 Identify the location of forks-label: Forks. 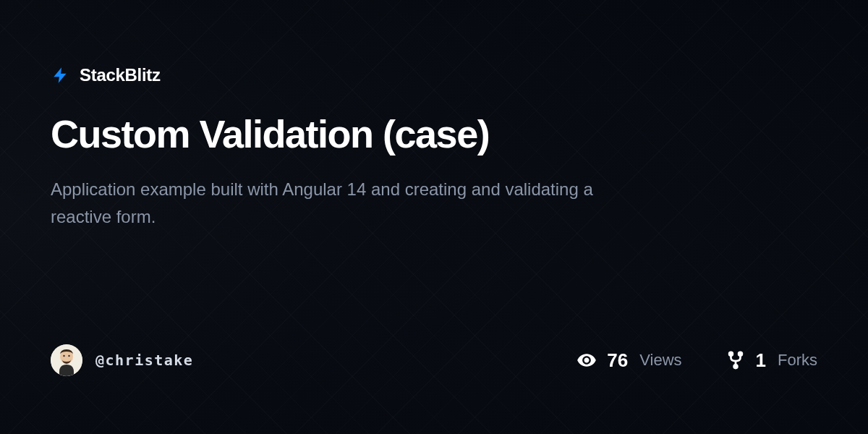
(797, 360).